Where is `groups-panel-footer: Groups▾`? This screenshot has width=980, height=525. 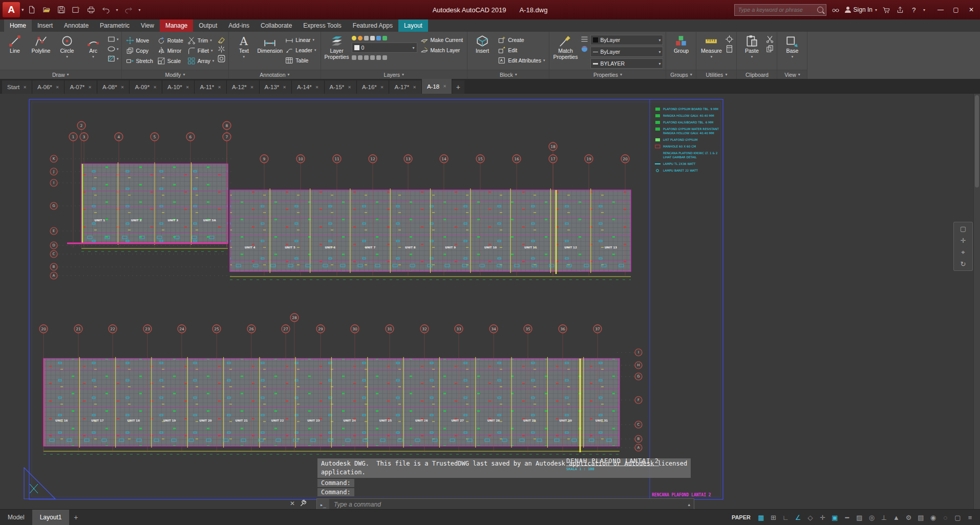 groups-panel-footer: Groups▾ is located at coordinates (681, 74).